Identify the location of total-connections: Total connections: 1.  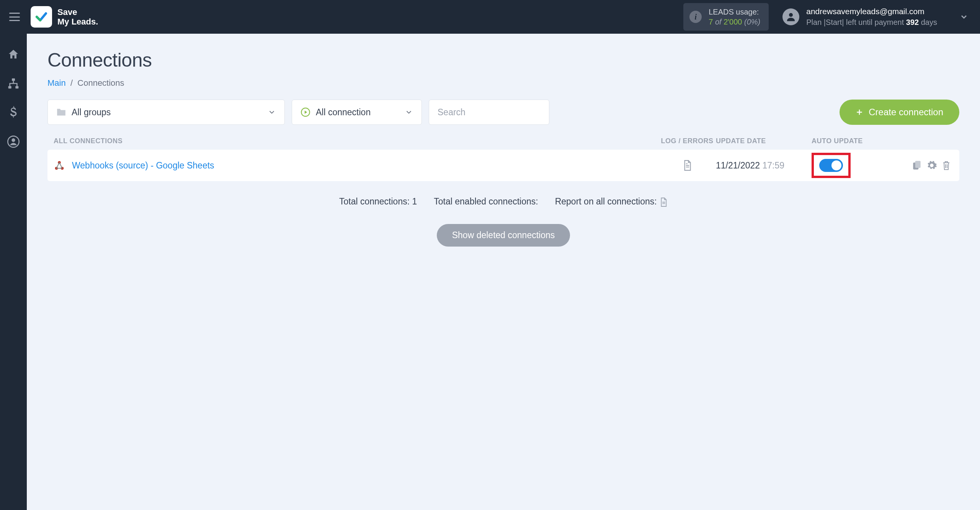
(378, 201).